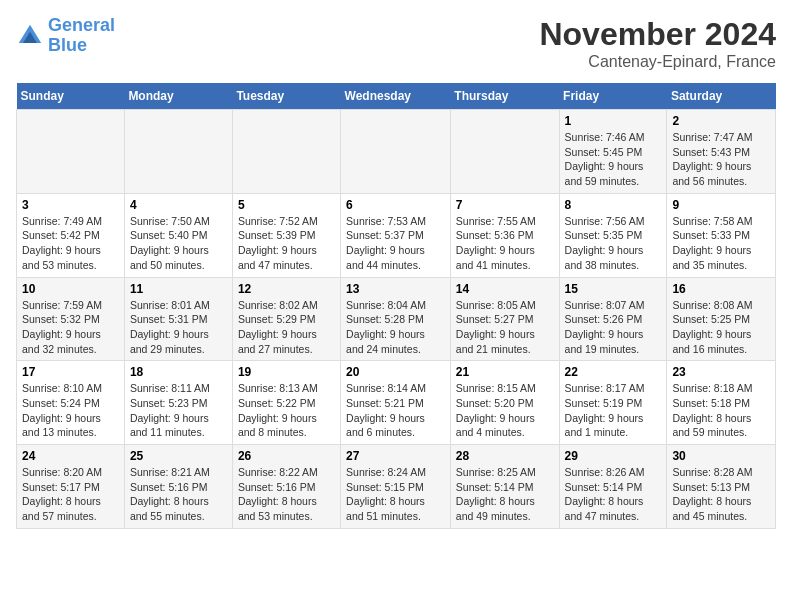 The image size is (792, 612). Describe the element at coordinates (613, 319) in the screenshot. I see `day-cell: 15Sunrise: 8:07 AM Sunset: 5:26 PM Dayli…` at that location.